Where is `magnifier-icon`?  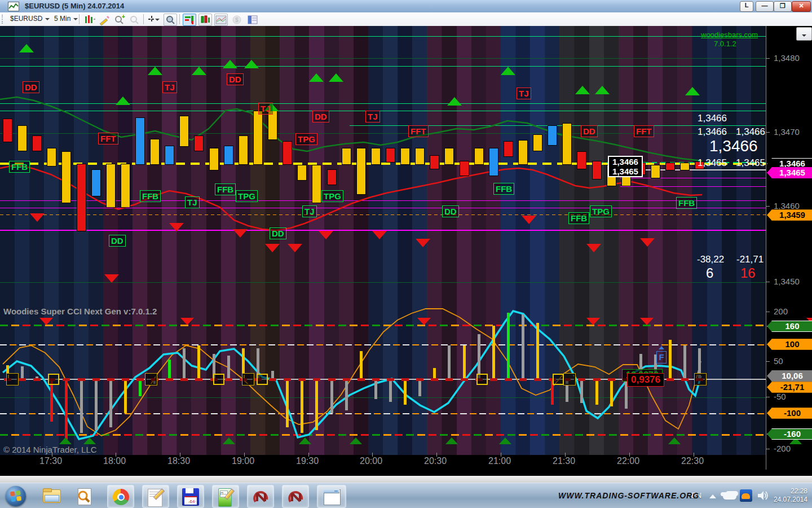
magnifier-icon is located at coordinates (84, 497).